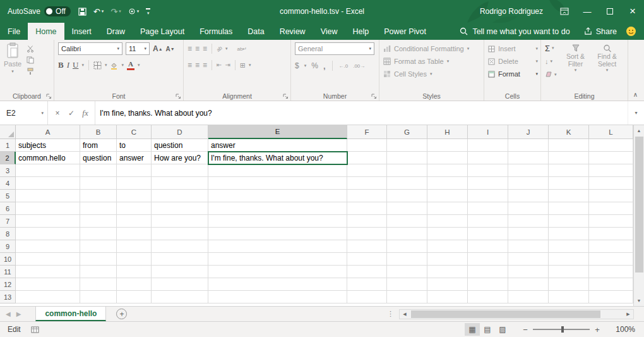 The width and height of the screenshot is (644, 337). Describe the element at coordinates (488, 247) in the screenshot. I see `cell-I9` at that location.